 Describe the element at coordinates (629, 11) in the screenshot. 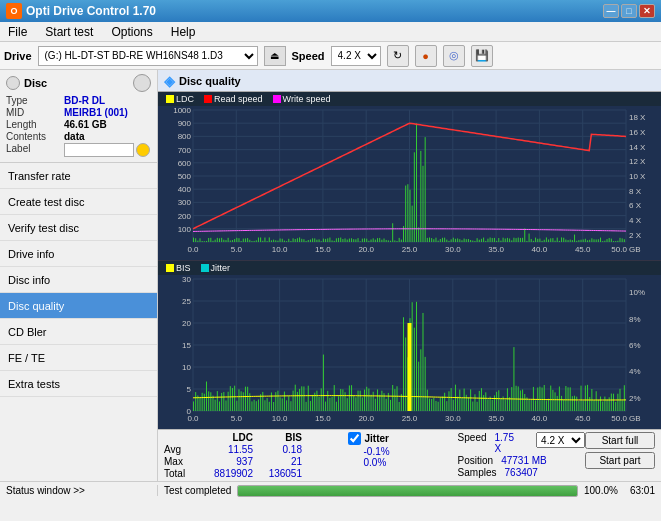

I see `title-bar-buttons: — □ ✕` at that location.